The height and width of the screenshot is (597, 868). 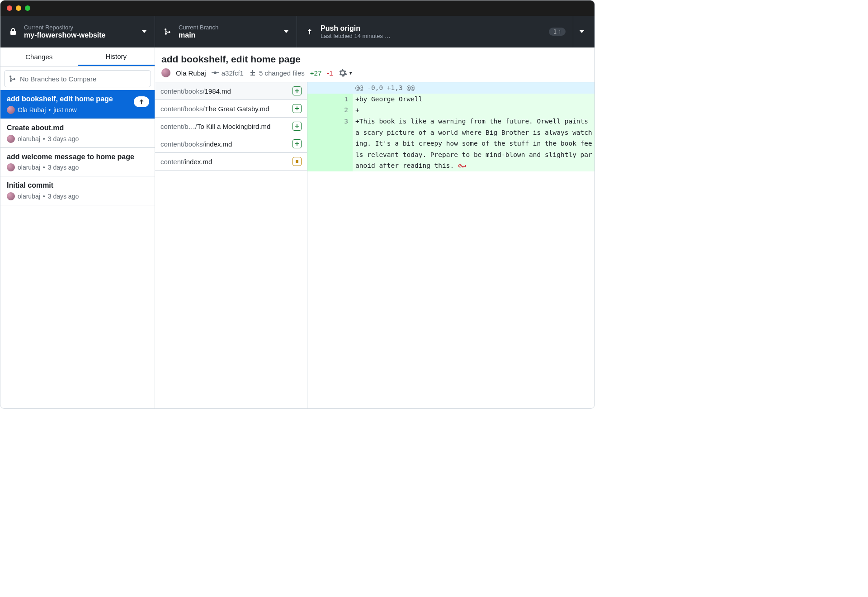 I want to click on commit-item: add welcome message to home pageolarubaj…, so click(x=78, y=162).